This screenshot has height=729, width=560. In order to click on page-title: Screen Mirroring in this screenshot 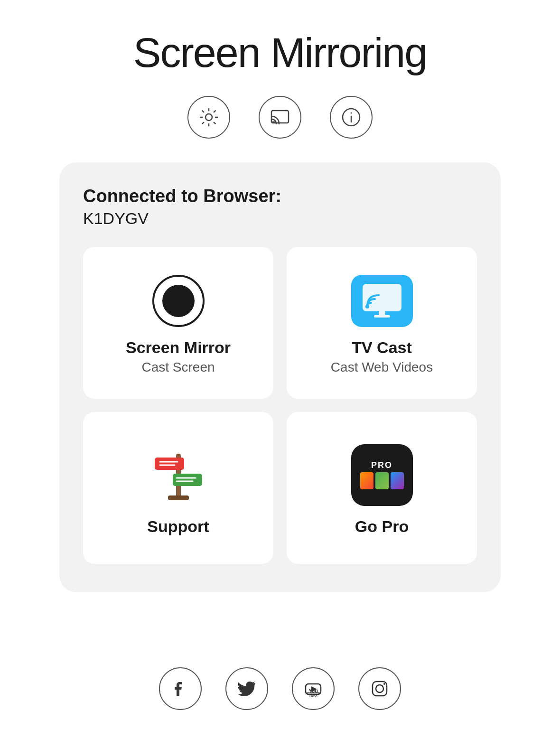, I will do `click(280, 53)`.